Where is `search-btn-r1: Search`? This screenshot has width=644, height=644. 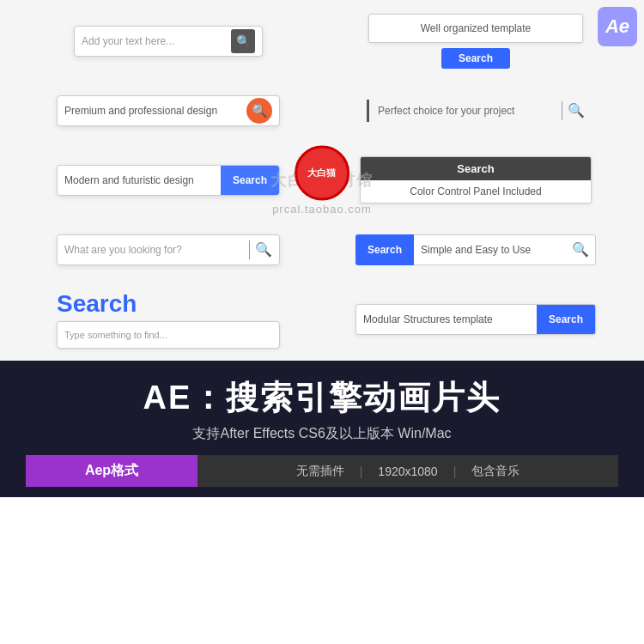
search-btn-r1: Search is located at coordinates (476, 58).